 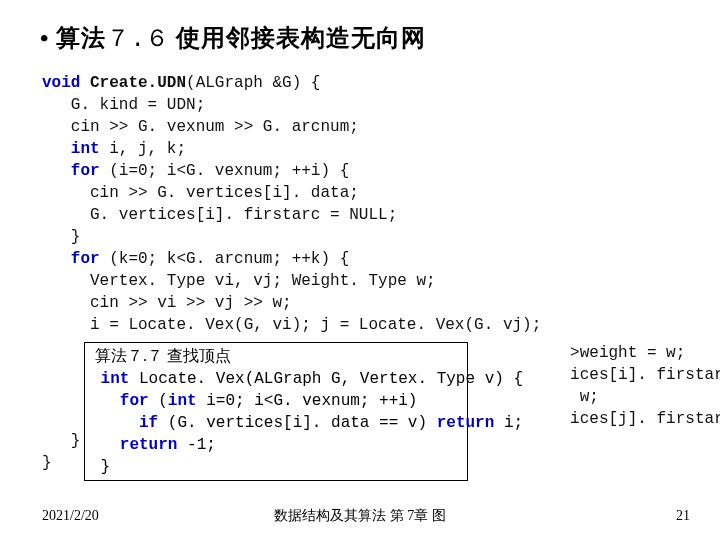 What do you see at coordinates (158, 401) in the screenshot?
I see `code-text: (` at bounding box center [158, 401].